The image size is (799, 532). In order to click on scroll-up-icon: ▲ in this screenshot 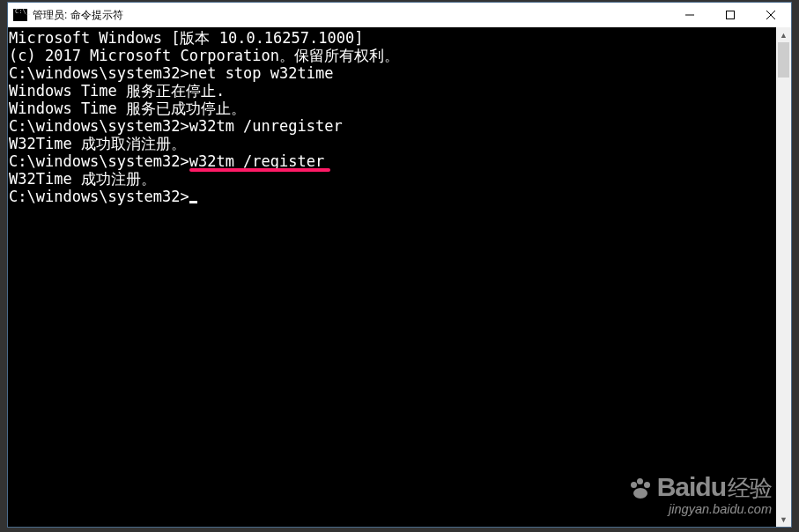, I will do `click(784, 35)`.